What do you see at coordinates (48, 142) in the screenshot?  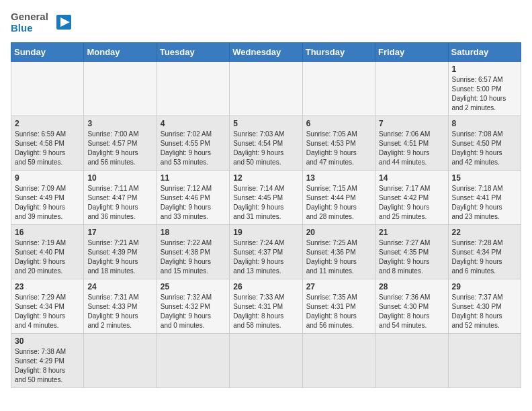 I see `calendar-cell: 2Sunrise: 6:59 AM Sunset: 4:58 PM Daylig…` at bounding box center [48, 142].